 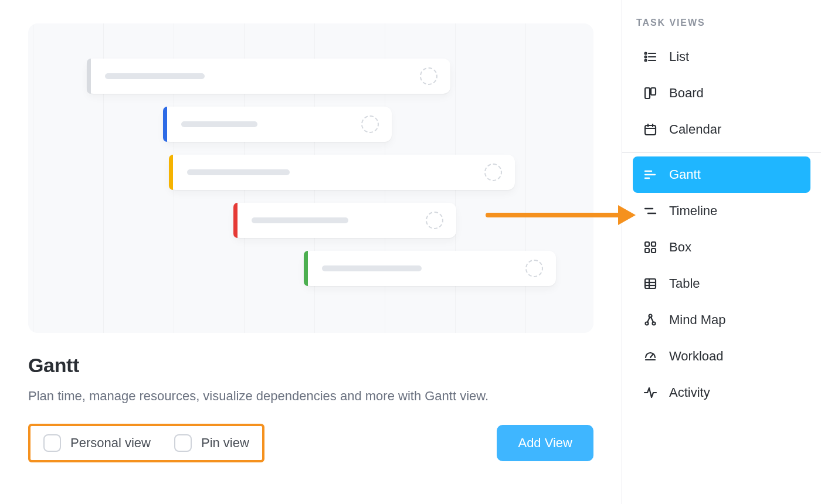 I want to click on sidebar-item-mindmap: Mind Map, so click(x=721, y=320).